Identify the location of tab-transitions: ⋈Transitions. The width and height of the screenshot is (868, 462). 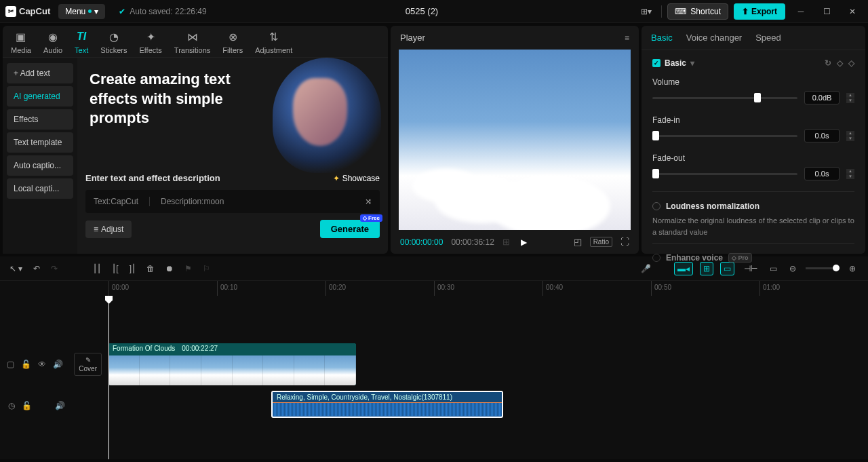
(193, 42).